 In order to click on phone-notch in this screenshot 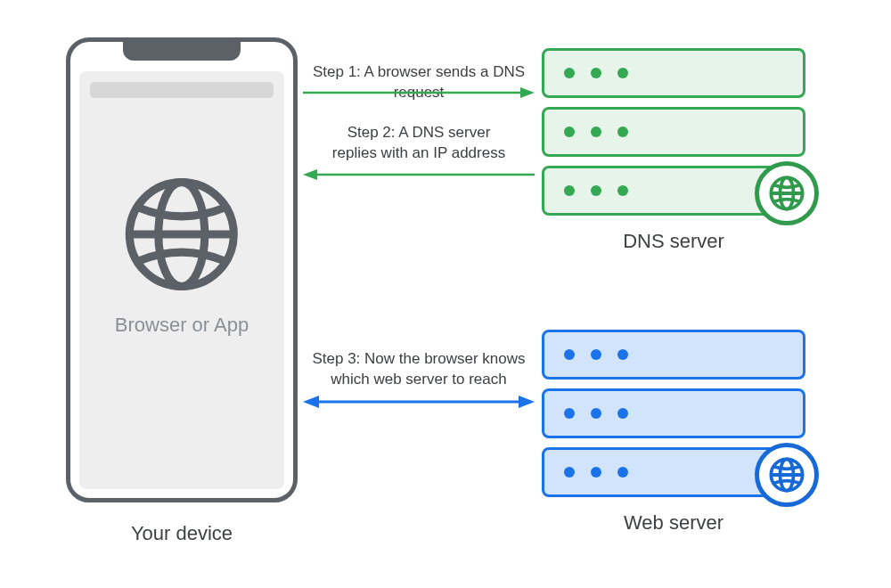, I will do `click(182, 51)`.